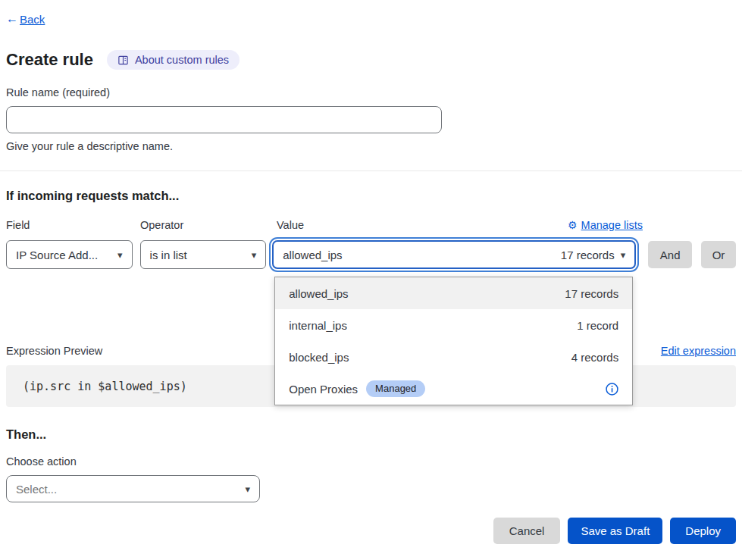 The width and height of the screenshot is (742, 560). Describe the element at coordinates (206, 226) in the screenshot. I see `operator-label: Operator` at that location.